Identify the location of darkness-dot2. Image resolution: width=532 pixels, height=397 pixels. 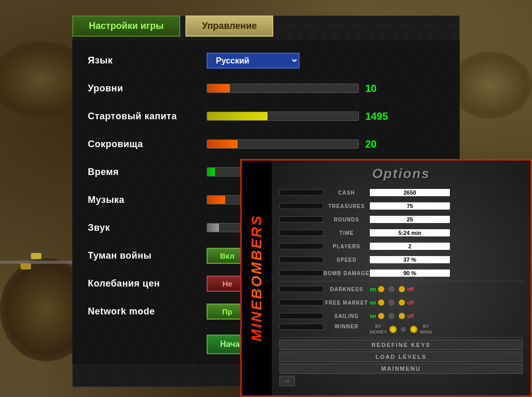
(392, 289).